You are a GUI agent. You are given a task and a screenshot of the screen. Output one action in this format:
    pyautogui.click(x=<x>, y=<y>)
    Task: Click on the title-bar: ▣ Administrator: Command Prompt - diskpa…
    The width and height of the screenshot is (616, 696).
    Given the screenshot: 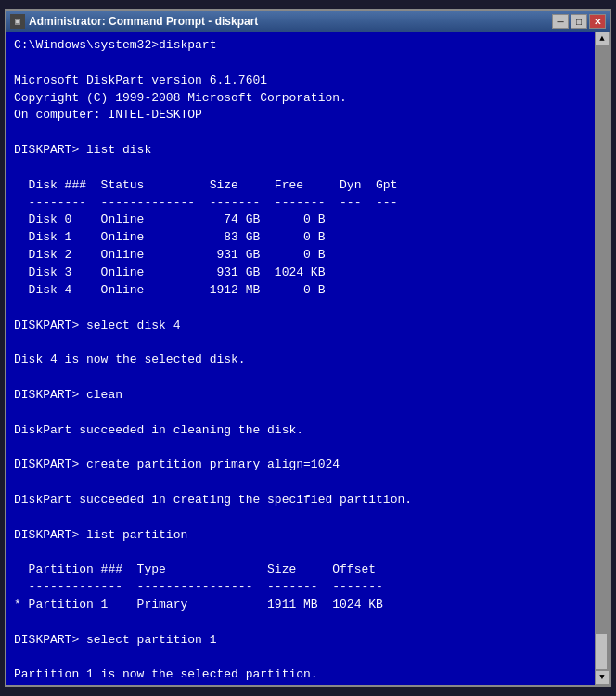 What is the action you would take?
    pyautogui.click(x=308, y=21)
    